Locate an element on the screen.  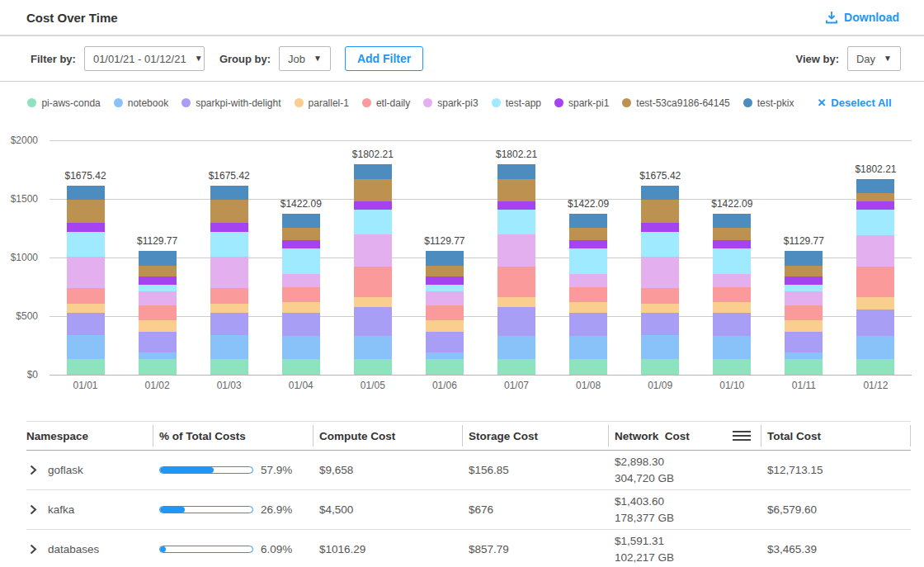
column-header-namespace: Namespace is located at coordinates (89, 436).